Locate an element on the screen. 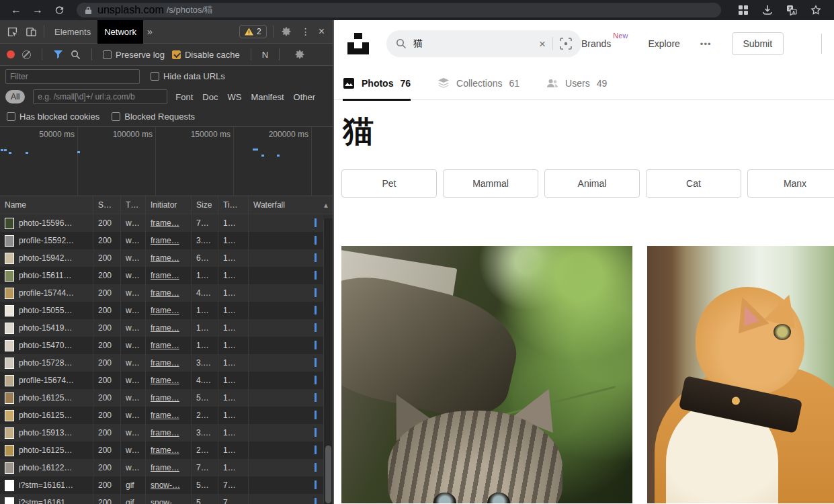 This screenshot has width=834, height=504. photo-result-orange-cat is located at coordinates (741, 375).